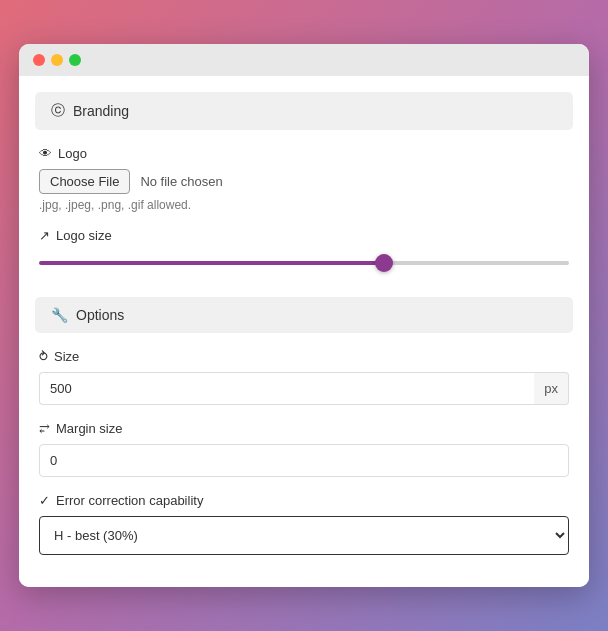 This screenshot has height=631, width=608. Describe the element at coordinates (304, 377) in the screenshot. I see `size-field-group: ⥁ Size px` at that location.